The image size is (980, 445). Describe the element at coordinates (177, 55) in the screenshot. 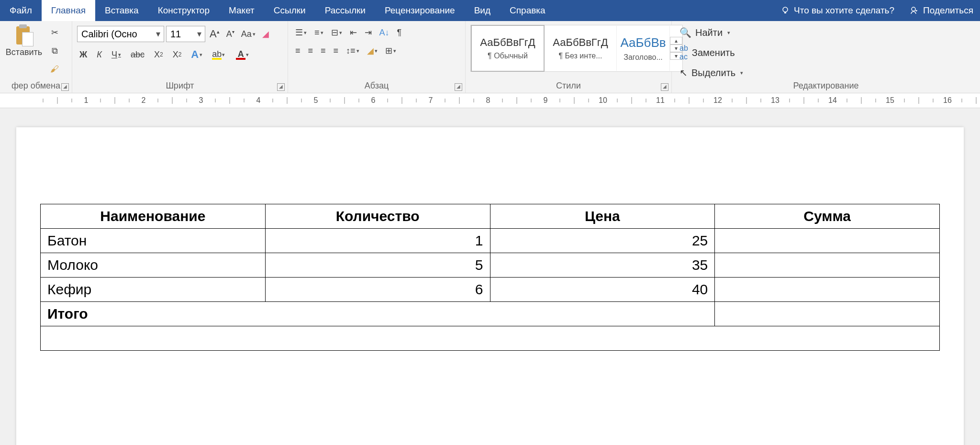

I see `superscript-button: X2` at that location.